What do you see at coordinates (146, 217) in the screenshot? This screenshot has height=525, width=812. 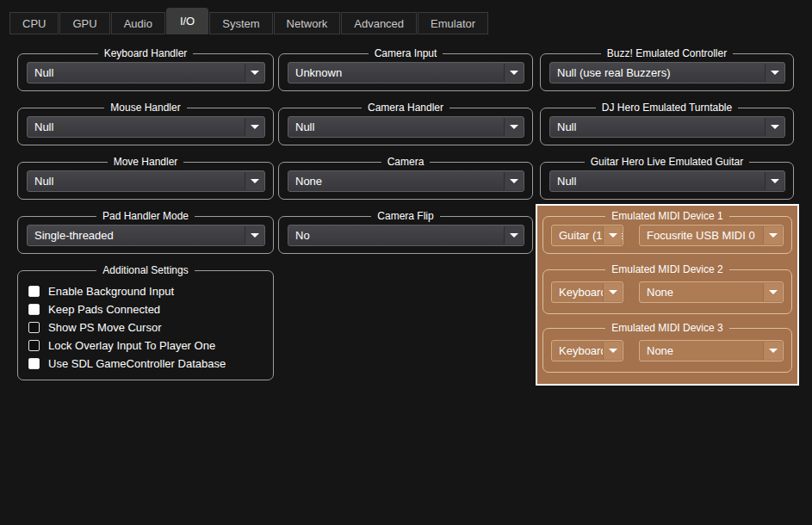 I see `group-title: Pad Handler Mode` at bounding box center [146, 217].